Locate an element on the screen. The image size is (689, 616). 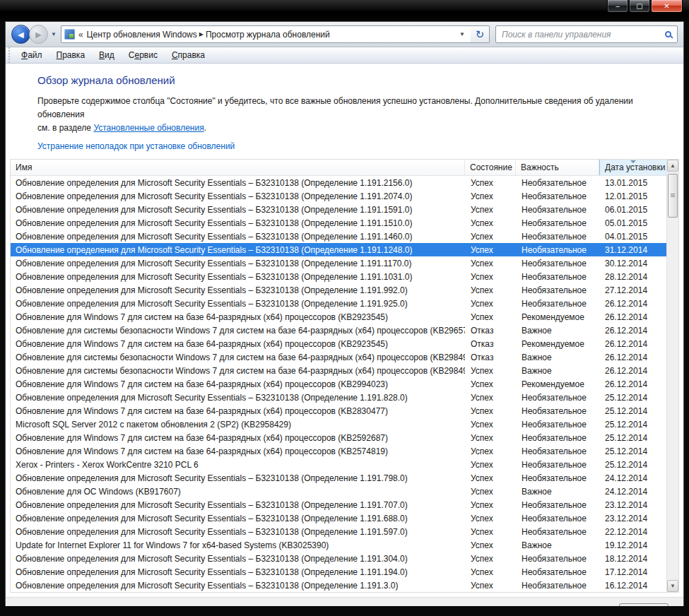
column-header-status-label: Состояние is located at coordinates (491, 167).